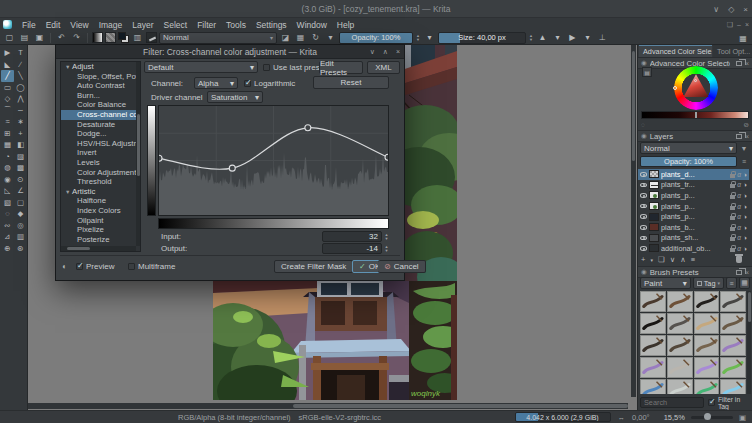 Image resolution: width=752 pixels, height=423 pixels. I want to click on no-color-icon: ⊘, so click(746, 125).